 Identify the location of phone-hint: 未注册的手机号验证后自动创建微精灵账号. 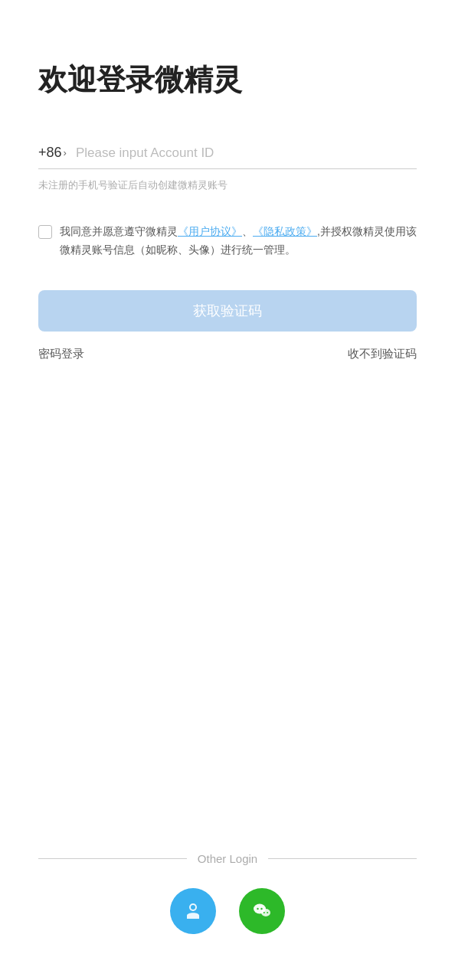
(228, 185).